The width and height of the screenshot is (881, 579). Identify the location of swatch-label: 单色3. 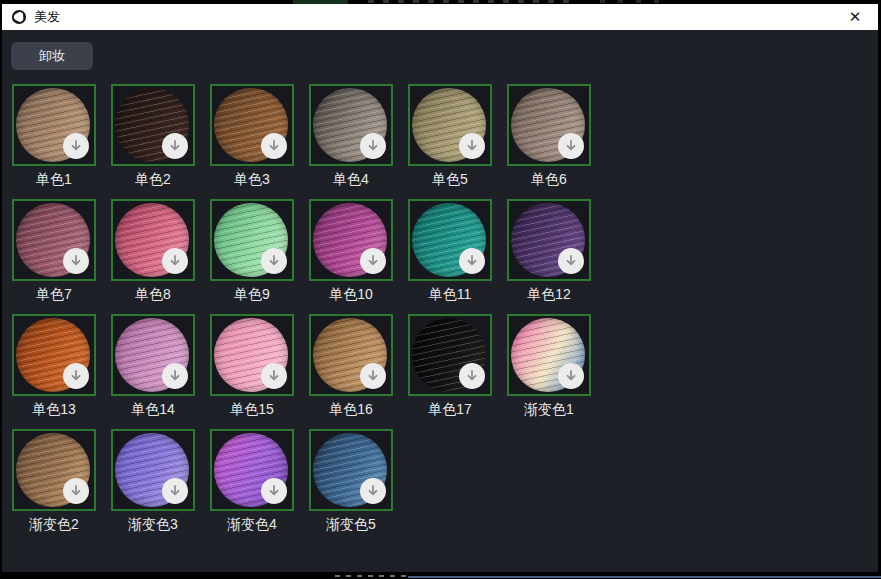
(252, 180).